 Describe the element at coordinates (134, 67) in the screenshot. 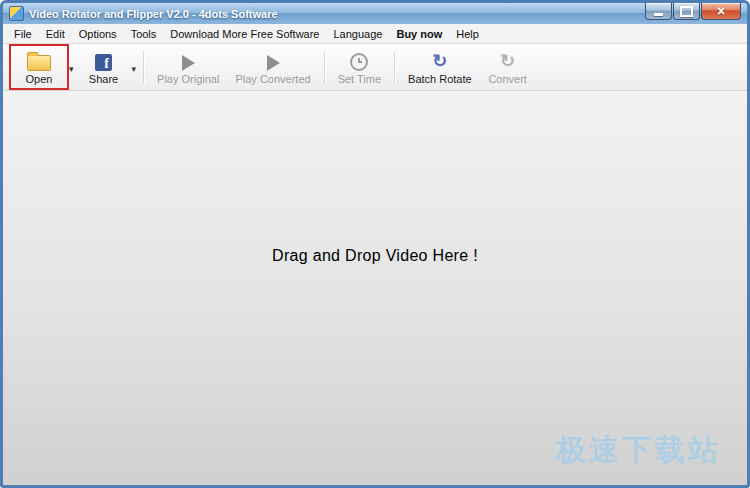

I see `share-dropdown-icon` at that location.